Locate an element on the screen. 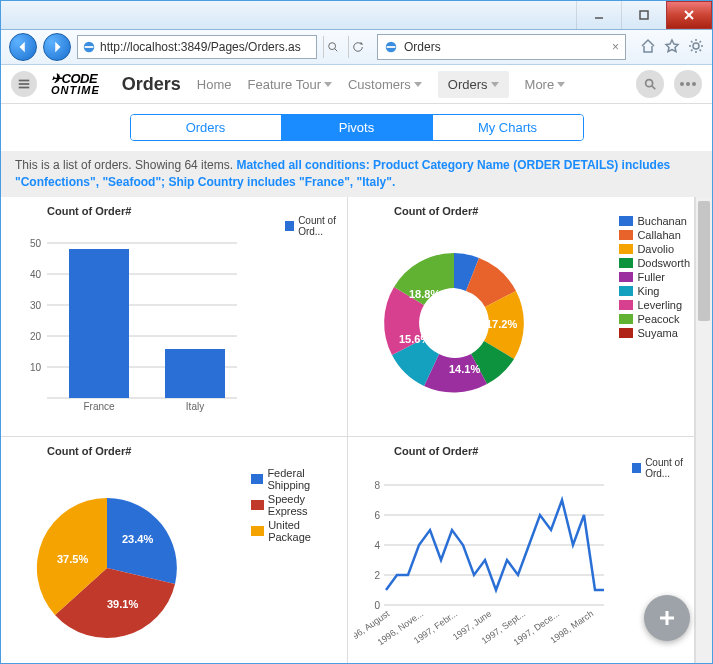 Image resolution: width=713 pixels, height=664 pixels. window-minimize-button is located at coordinates (598, 15).